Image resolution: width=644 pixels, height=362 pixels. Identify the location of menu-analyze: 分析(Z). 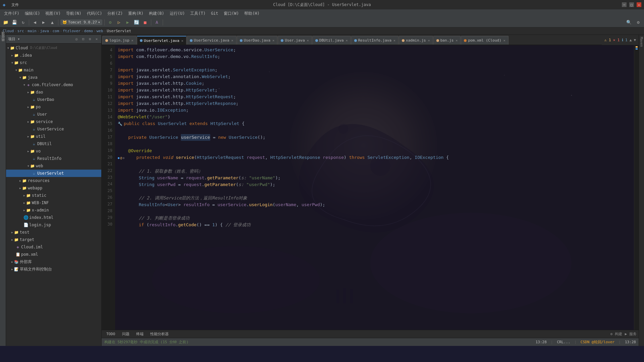
(115, 13).